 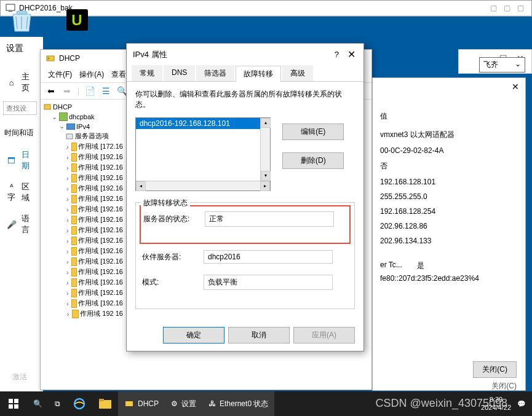 What do you see at coordinates (83, 107) in the screenshot?
I see `tree-root: DHCP` at bounding box center [83, 107].